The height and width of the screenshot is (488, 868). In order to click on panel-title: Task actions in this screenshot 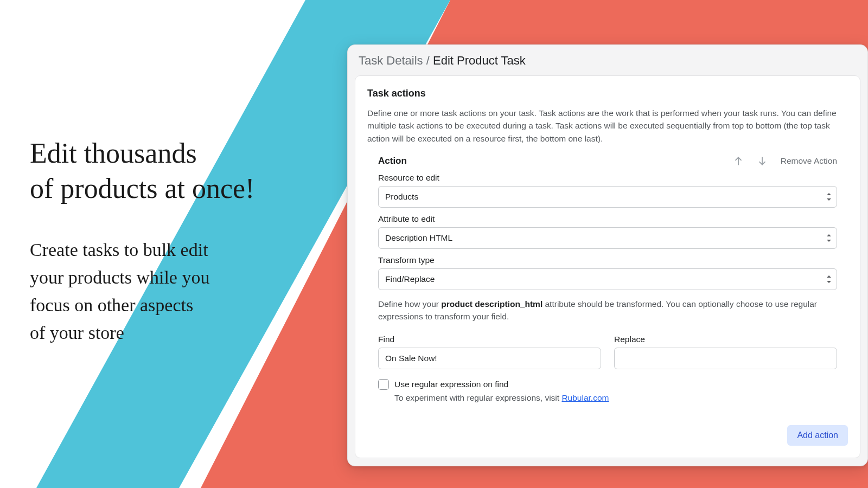, I will do `click(608, 93)`.